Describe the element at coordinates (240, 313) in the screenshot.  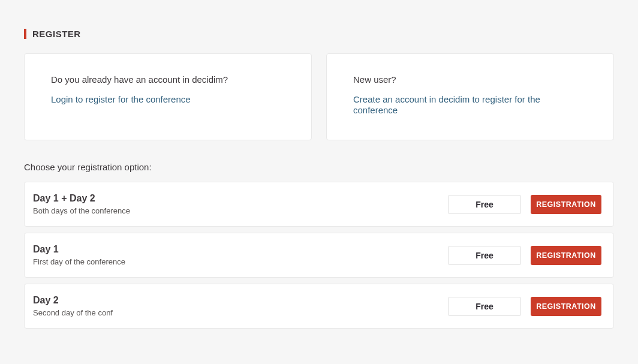
I see `option-description: Second day of the conf` at that location.